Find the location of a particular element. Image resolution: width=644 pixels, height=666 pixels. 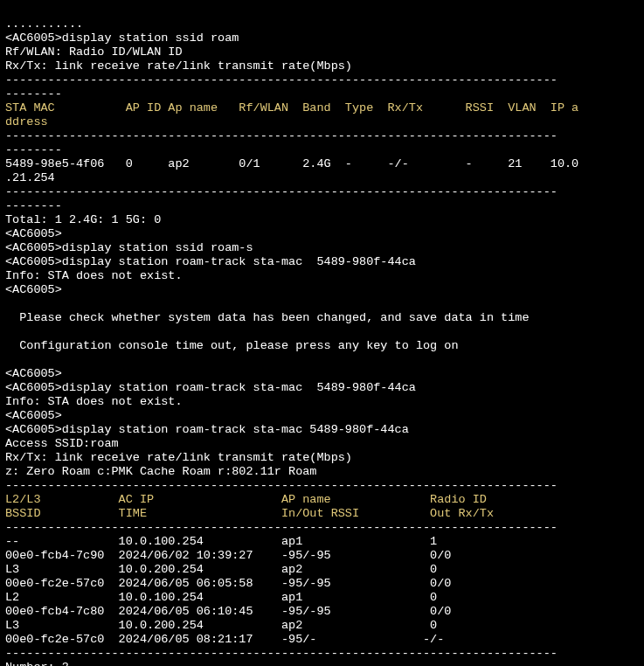

cmd-display-ssid-roam: display station ssid roam is located at coordinates (150, 38).